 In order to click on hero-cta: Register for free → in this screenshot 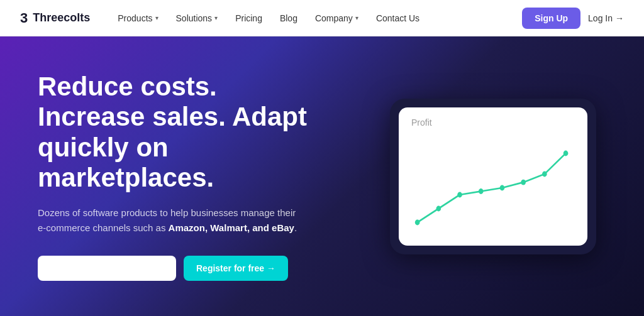, I will do `click(201, 268)`.